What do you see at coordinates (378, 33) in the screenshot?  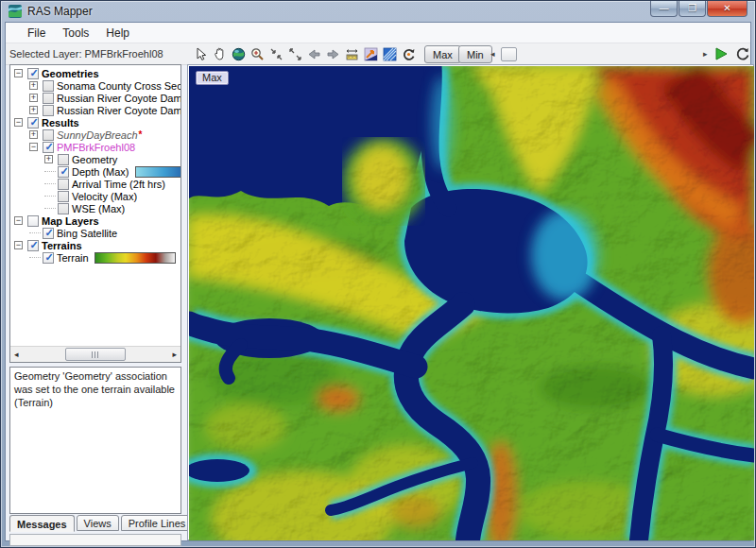 I see `menu-bar: FileToolsHelp` at bounding box center [378, 33].